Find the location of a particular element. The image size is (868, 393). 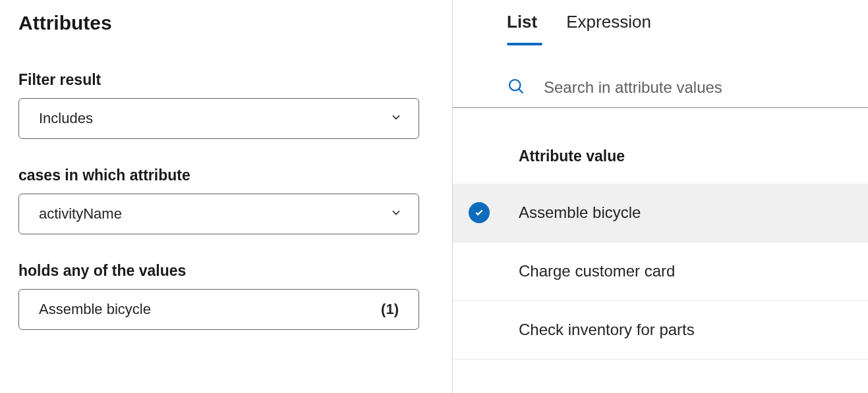

list-item: Charge customer card is located at coordinates (660, 271).